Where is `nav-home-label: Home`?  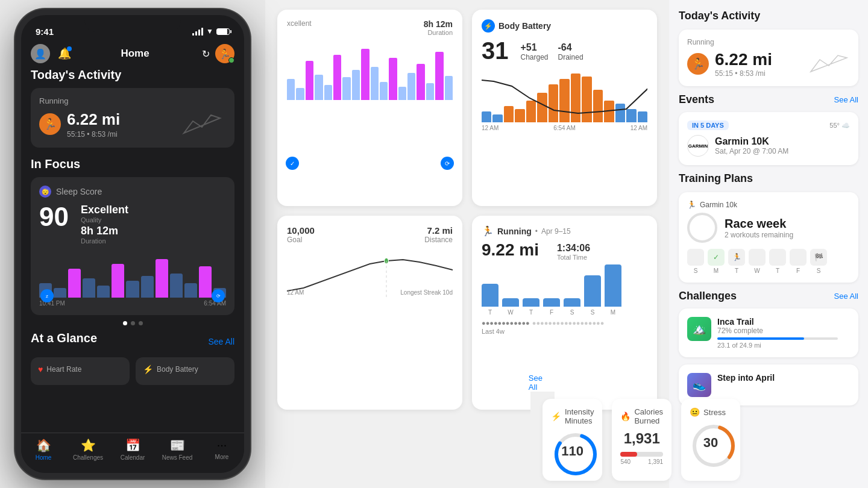
nav-home-label: Home is located at coordinates (43, 458).